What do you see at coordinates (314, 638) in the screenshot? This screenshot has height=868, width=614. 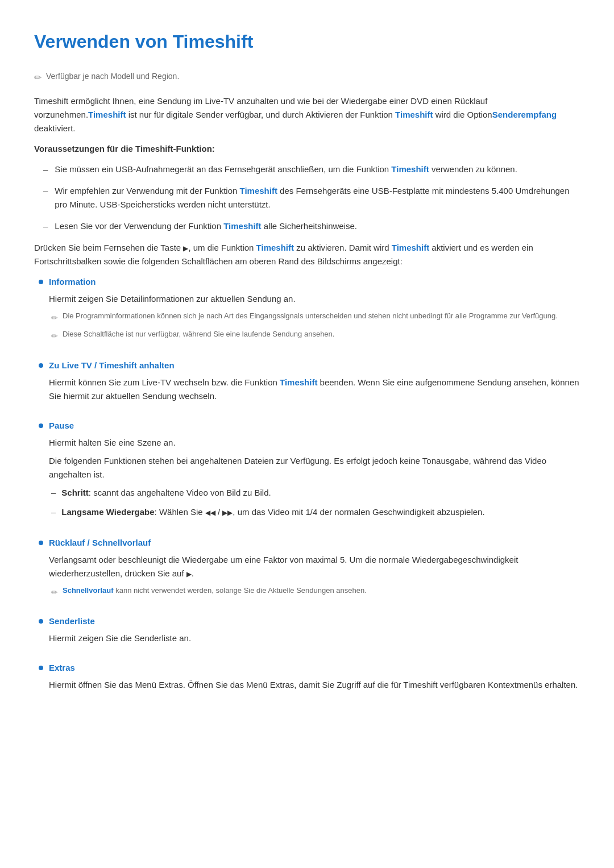 I see `feature-body: Hiermit zeigen Sie die Senderliste an.` at bounding box center [314, 638].